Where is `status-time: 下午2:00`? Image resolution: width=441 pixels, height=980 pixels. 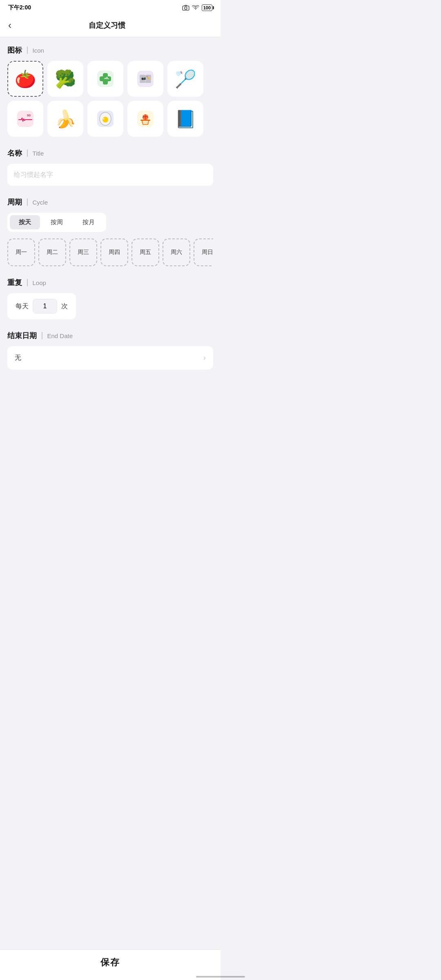
status-time: 下午2:00 is located at coordinates (20, 8).